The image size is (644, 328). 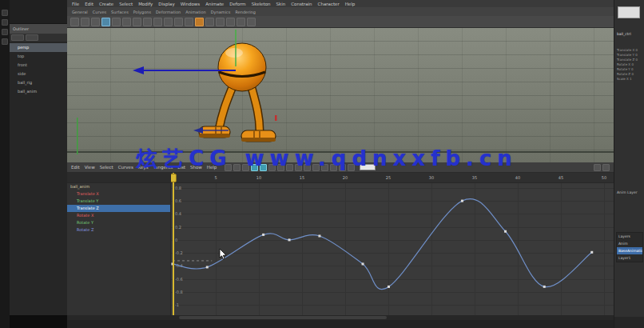 What do you see at coordinates (630, 258) in the screenshot?
I see `anim-layer-layer1: Layer1` at bounding box center [630, 258].